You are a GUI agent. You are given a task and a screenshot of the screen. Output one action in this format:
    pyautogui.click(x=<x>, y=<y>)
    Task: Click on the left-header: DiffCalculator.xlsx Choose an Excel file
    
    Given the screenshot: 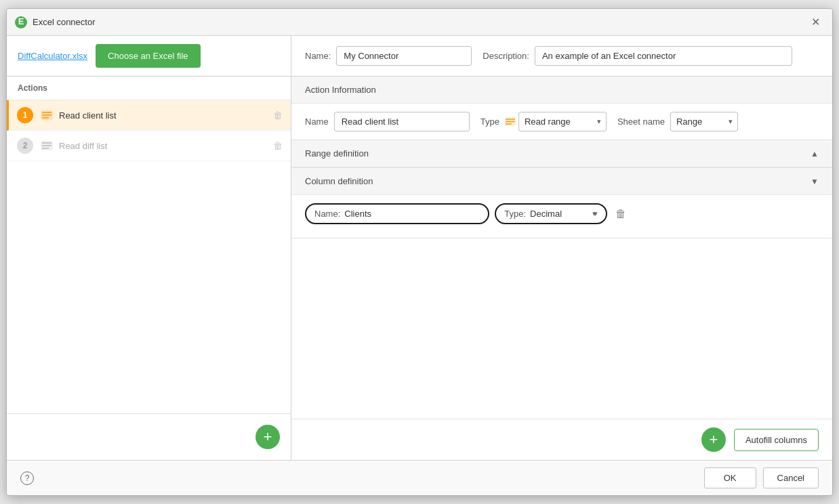 What is the action you would take?
    pyautogui.click(x=149, y=56)
    